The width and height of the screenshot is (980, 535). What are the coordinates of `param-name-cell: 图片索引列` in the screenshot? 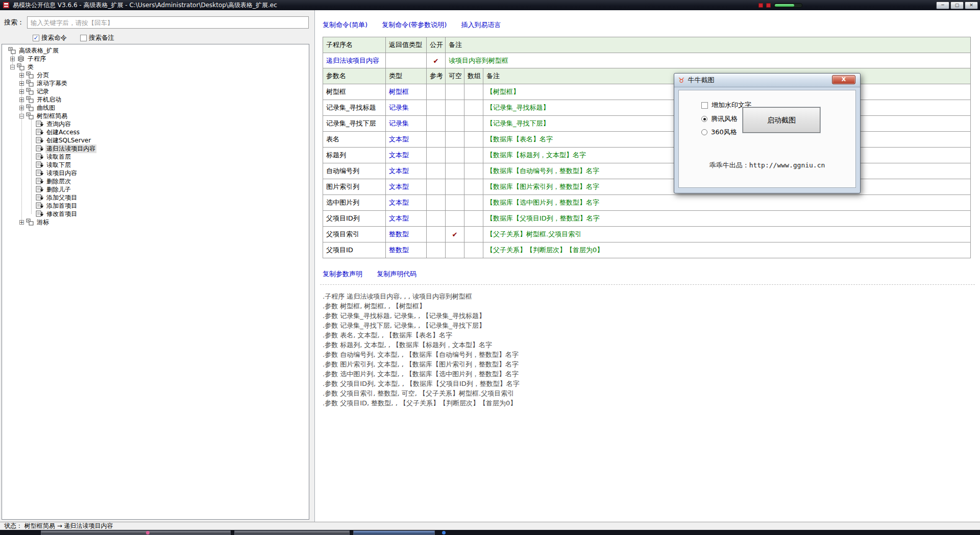 It's located at (354, 187).